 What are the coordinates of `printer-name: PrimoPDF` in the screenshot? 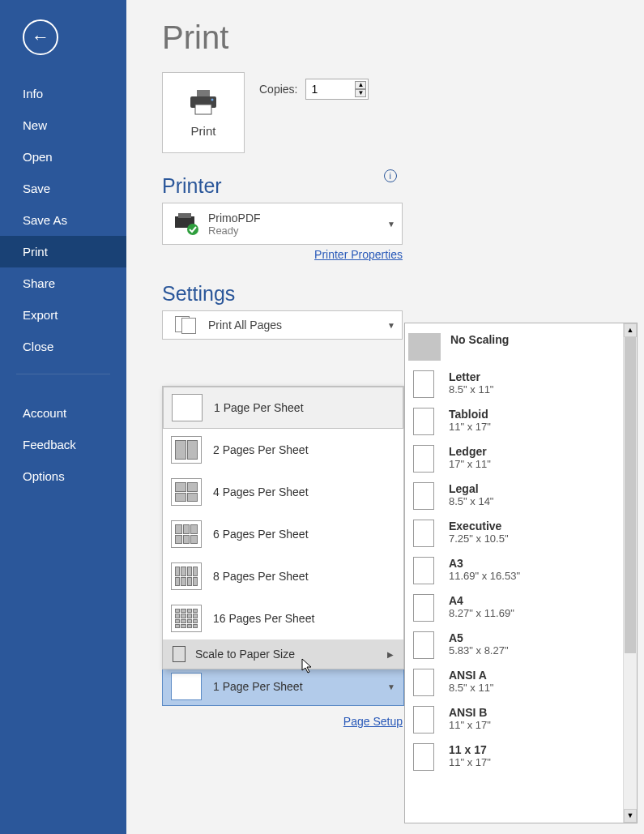 It's located at (298, 218).